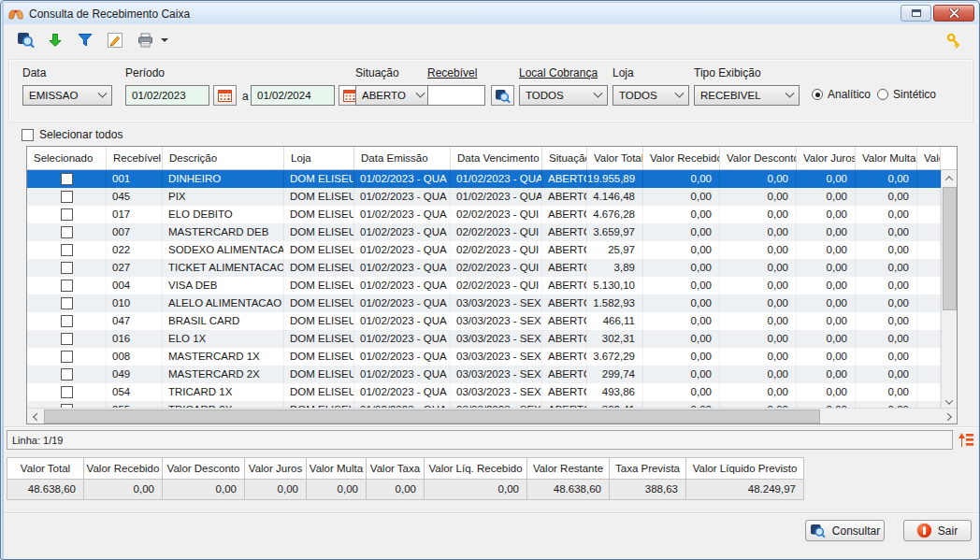  Describe the element at coordinates (484, 232) in the screenshot. I see `table-row: 007MASTERCARD DEBDOM ELISEU01/02/2023 - …` at that location.